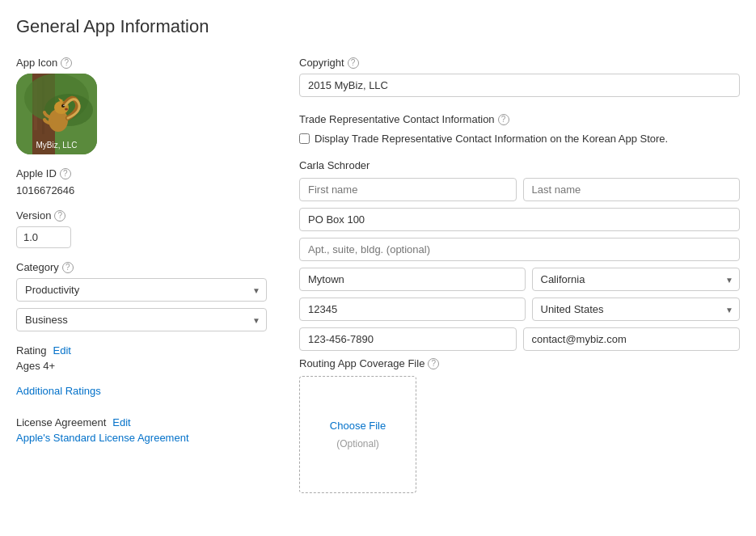 The width and height of the screenshot is (756, 536). I want to click on license-section: License Agreement Edit Apple's Standard …, so click(141, 430).